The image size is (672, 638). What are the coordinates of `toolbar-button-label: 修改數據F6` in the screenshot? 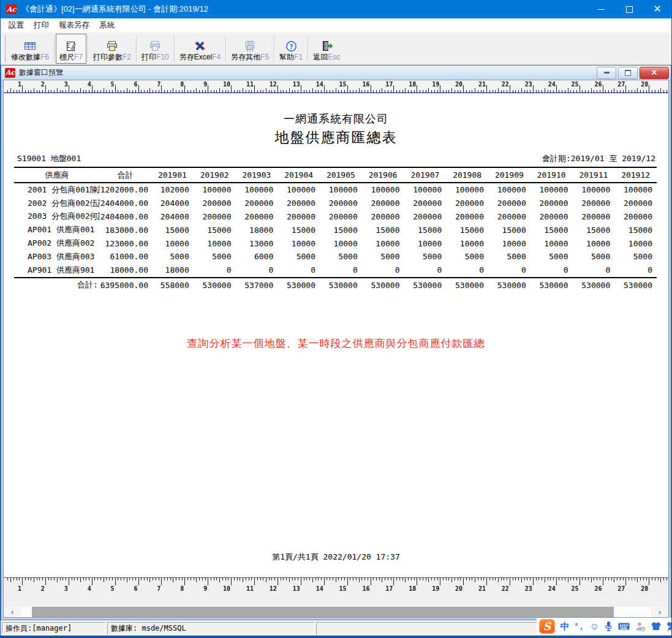 It's located at (30, 58).